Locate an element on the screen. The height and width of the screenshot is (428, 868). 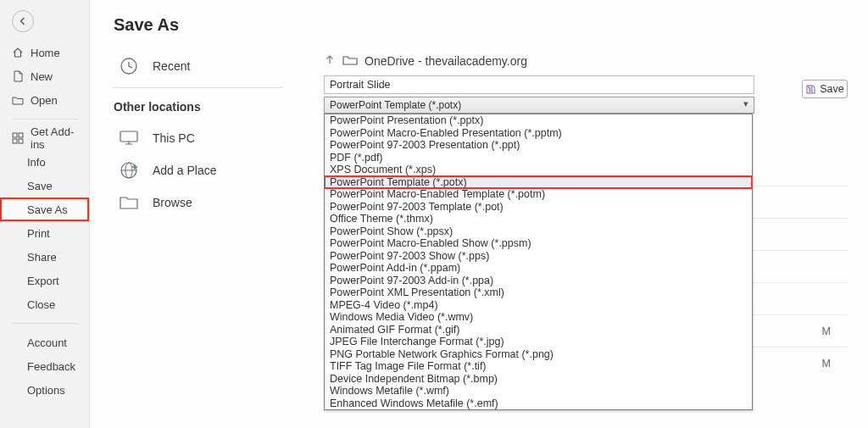
sidebar-item-share: Share is located at coordinates (44, 257).